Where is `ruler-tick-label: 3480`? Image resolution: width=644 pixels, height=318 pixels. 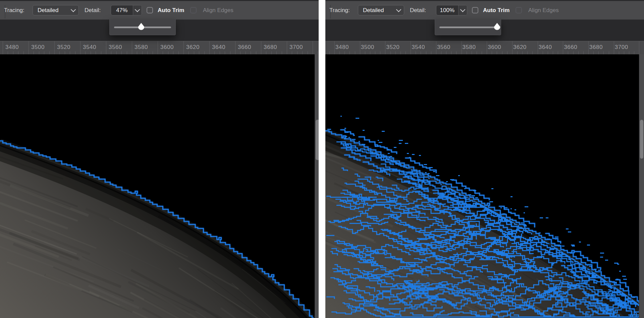
ruler-tick-label: 3480 is located at coordinates (12, 47).